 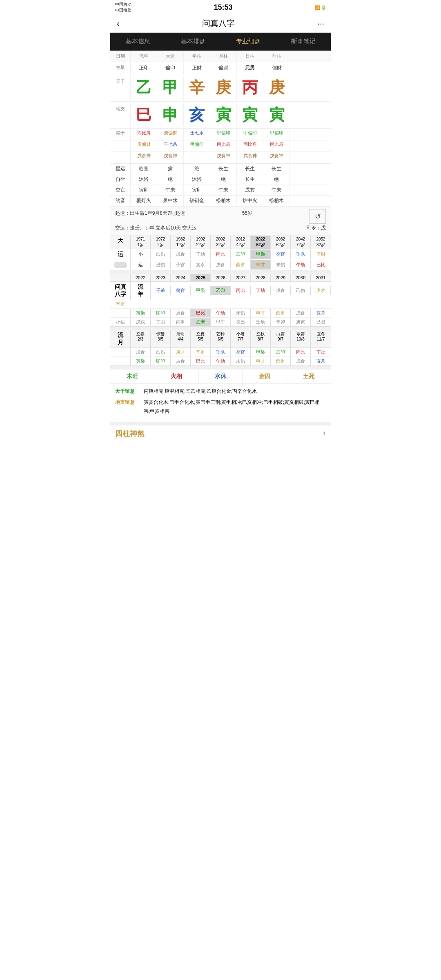 I want to click on ln-yr-1: 2023, so click(x=161, y=278).